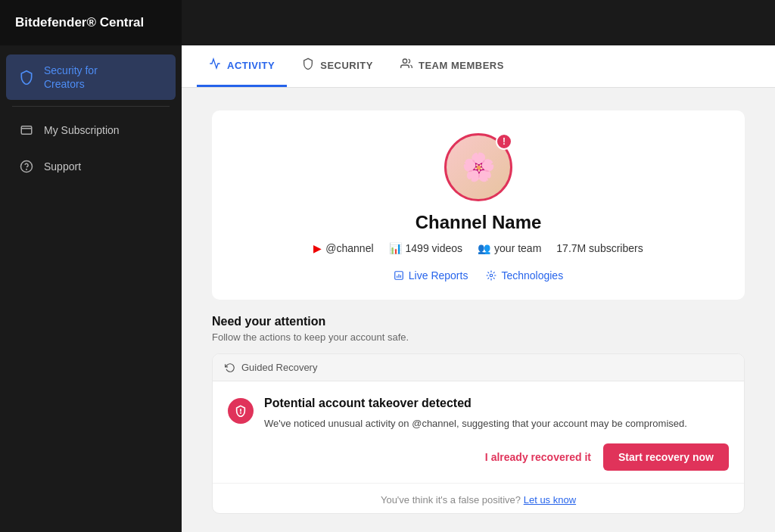  I want to click on recovery-icon, so click(230, 368).